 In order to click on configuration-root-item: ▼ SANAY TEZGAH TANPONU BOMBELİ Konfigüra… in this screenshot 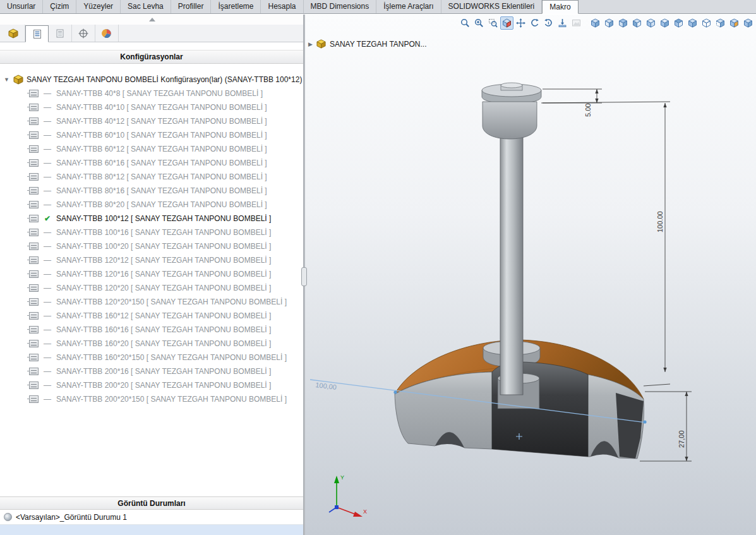, I will do `click(152, 80)`.